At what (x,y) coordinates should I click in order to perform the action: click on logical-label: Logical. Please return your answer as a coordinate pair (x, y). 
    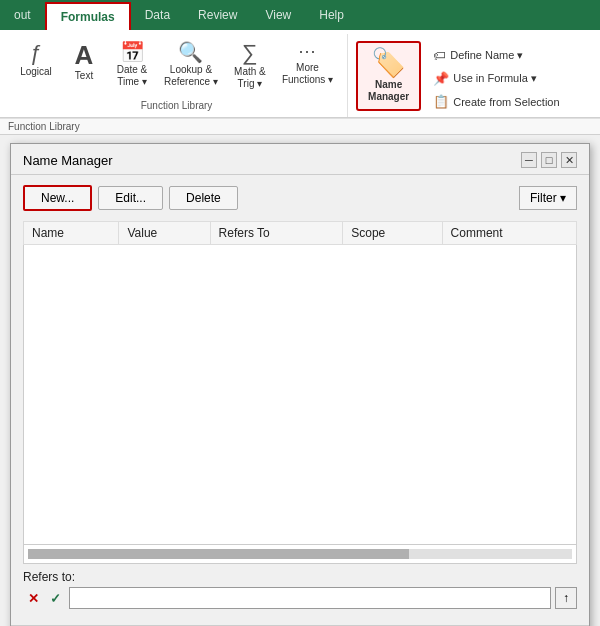
    Looking at the image, I should click on (36, 72).